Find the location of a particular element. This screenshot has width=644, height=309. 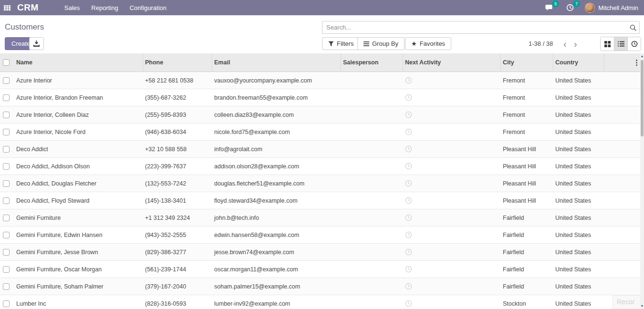

cell-city: Fremont is located at coordinates (527, 132).